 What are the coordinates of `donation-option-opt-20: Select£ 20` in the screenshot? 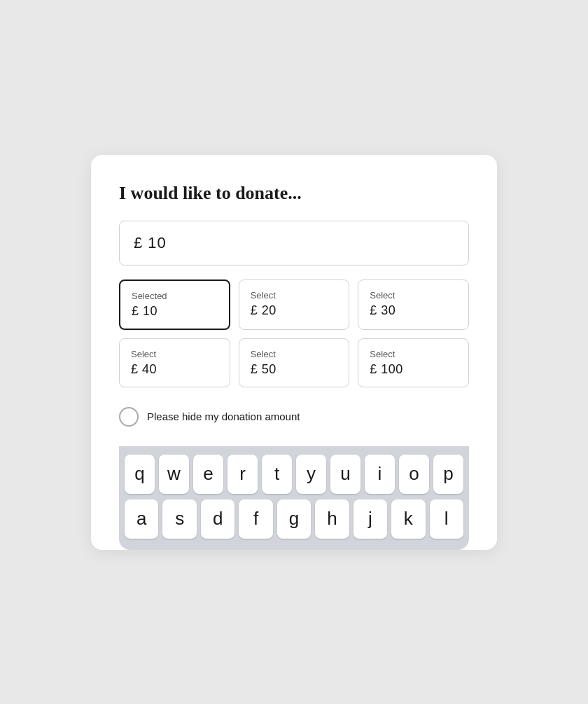 It's located at (294, 305).